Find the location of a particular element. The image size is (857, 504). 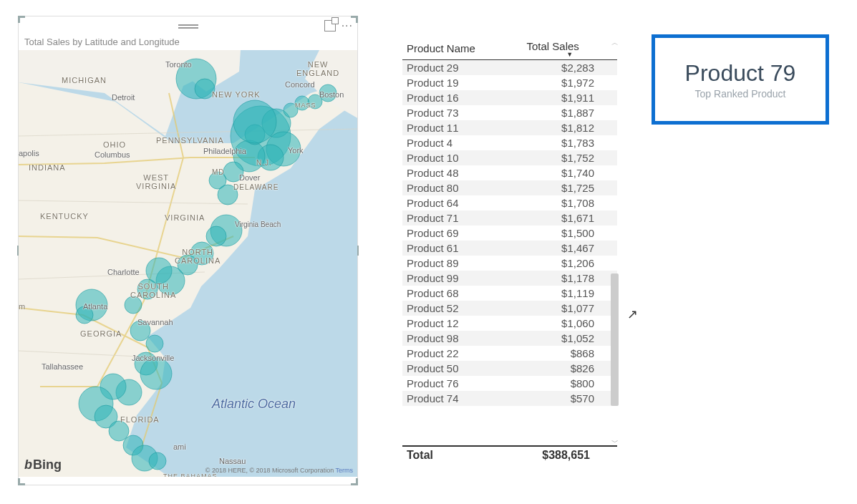

terms-link: Terms is located at coordinates (345, 470).